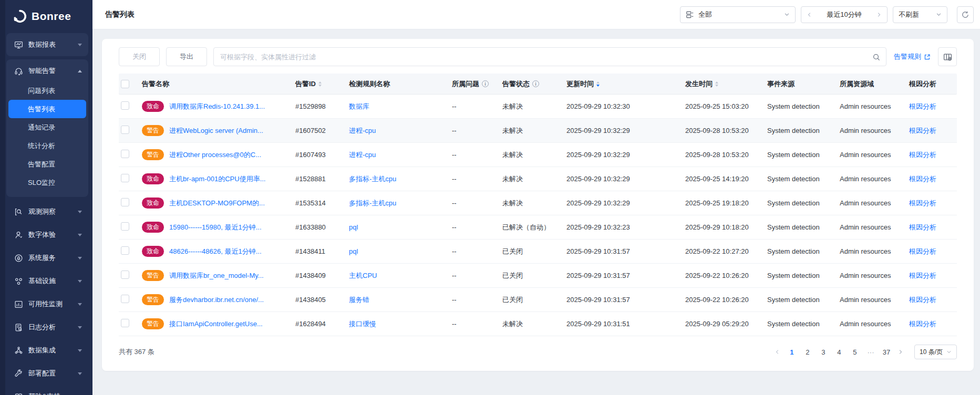 This screenshot has width=980, height=395. Describe the element at coordinates (359, 106) in the screenshot. I see `rule-link: 数据库` at that location.